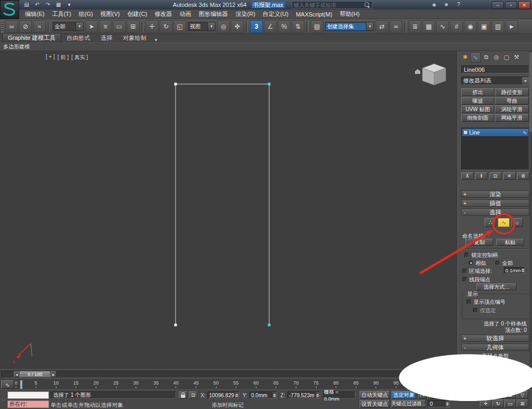 This screenshot has height=409, width=532. Describe the element at coordinates (111, 14) in the screenshot. I see `menu-item: 视图(V)` at that location.